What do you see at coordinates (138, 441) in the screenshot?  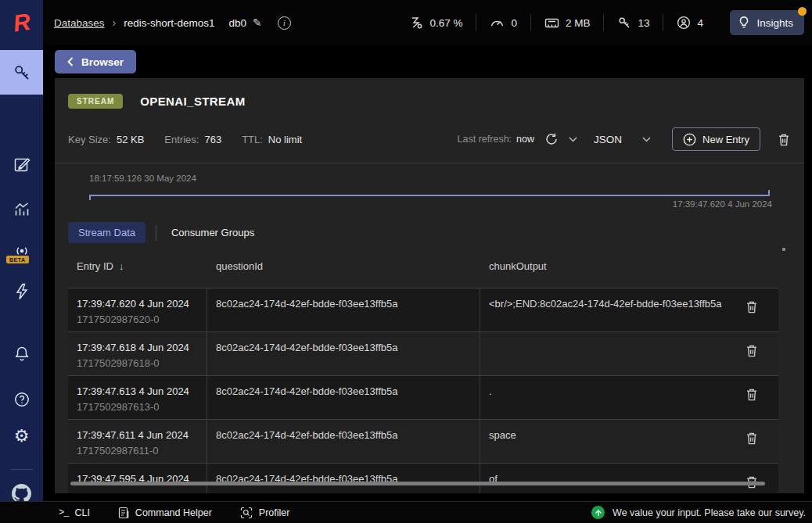 I see `entry-id-cell: 17:39:47.611 4 Jun 20241717502987611-0` at bounding box center [138, 441].